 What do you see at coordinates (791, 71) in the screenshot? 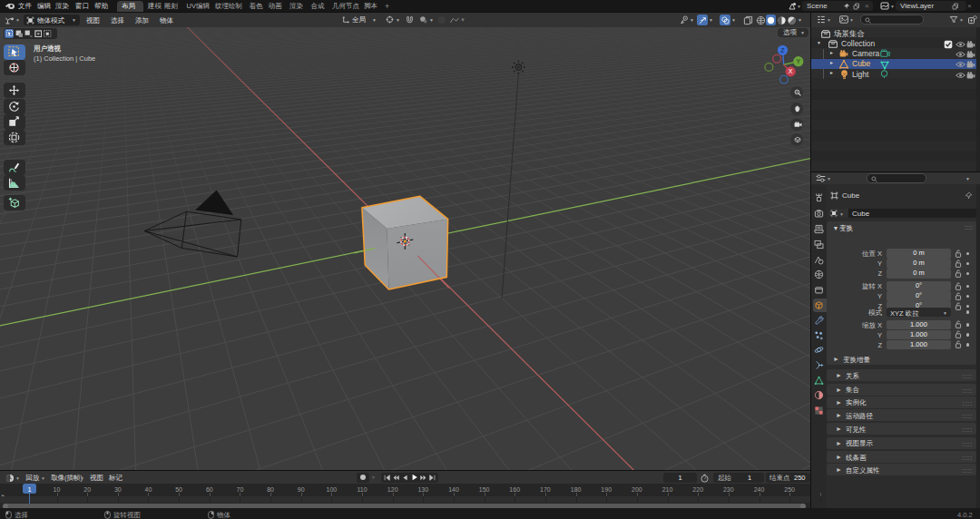
I see `svg-text: X` at bounding box center [791, 71].